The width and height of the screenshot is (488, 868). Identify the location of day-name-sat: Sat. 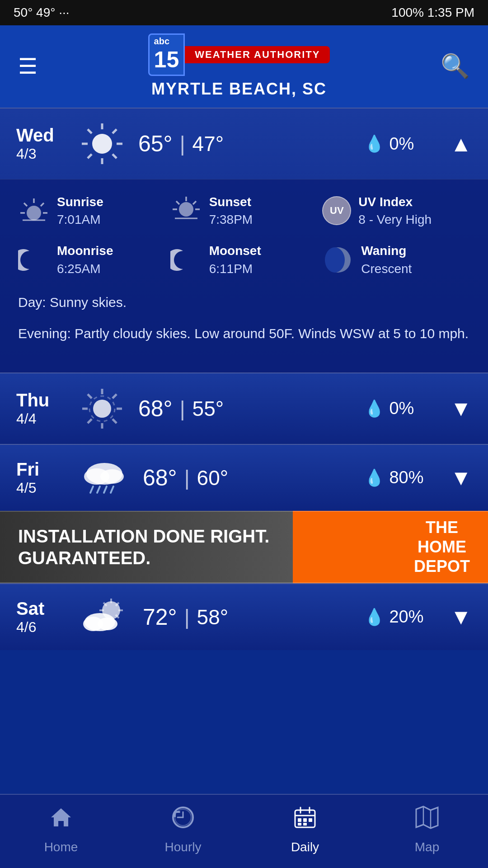
(41, 609).